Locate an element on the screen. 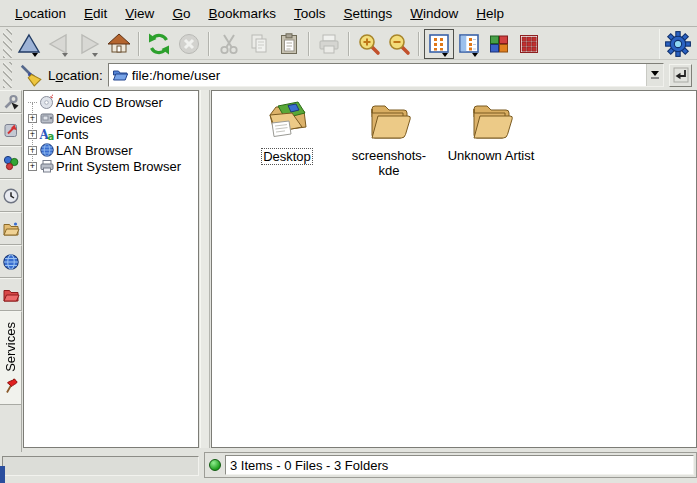  up-button is located at coordinates (29, 44).